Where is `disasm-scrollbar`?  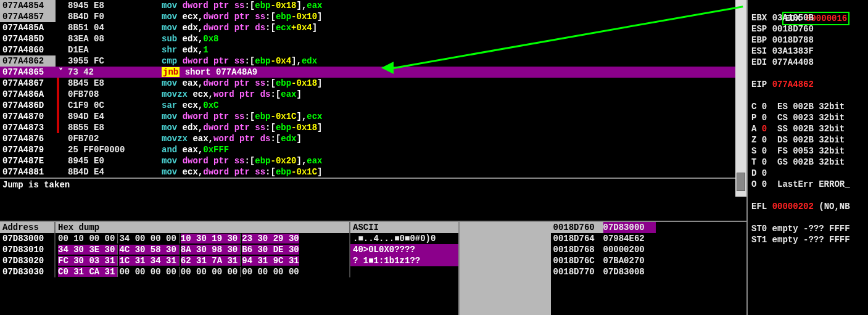
disasm-scrollbar is located at coordinates (741, 99).